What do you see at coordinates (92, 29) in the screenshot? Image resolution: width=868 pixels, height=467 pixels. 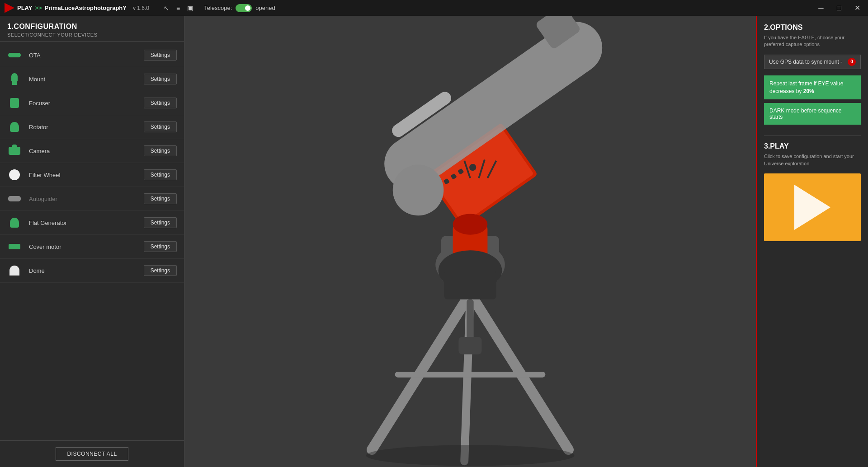 I see `sidebar-header: 1.CONFIGURATION SELECT/CONNECT YOUR DEVI…` at bounding box center [92, 29].